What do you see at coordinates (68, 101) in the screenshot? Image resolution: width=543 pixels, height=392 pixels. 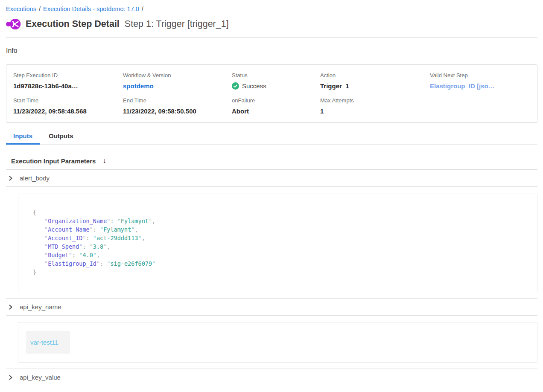 I see `field-label: Start Time` at bounding box center [68, 101].